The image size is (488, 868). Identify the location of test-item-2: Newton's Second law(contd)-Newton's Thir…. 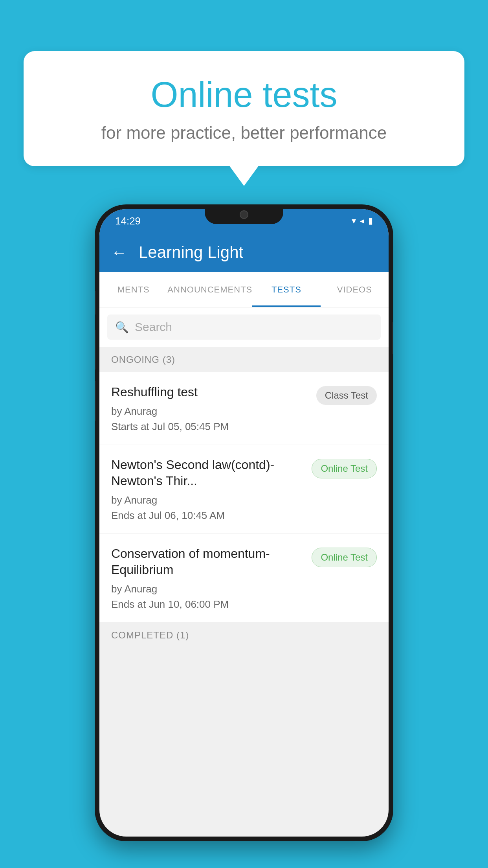
(244, 489).